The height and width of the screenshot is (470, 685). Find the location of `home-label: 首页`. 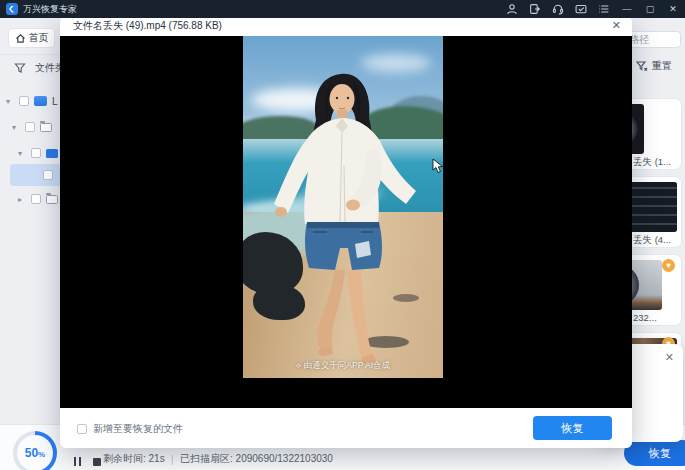

home-label: 首页 is located at coordinates (39, 38).